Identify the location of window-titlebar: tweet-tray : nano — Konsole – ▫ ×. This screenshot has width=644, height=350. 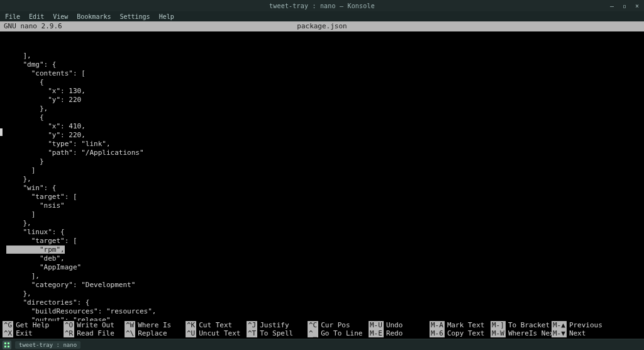
(322, 6).